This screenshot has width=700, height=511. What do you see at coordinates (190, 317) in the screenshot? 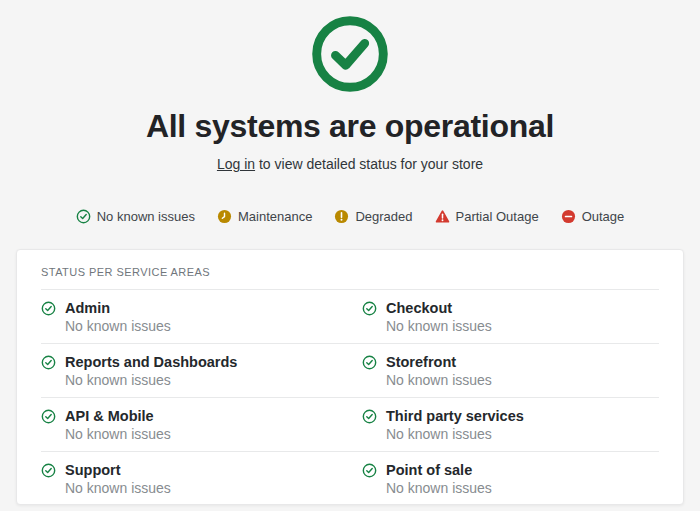
I see `service-item: Admin No known issues` at bounding box center [190, 317].